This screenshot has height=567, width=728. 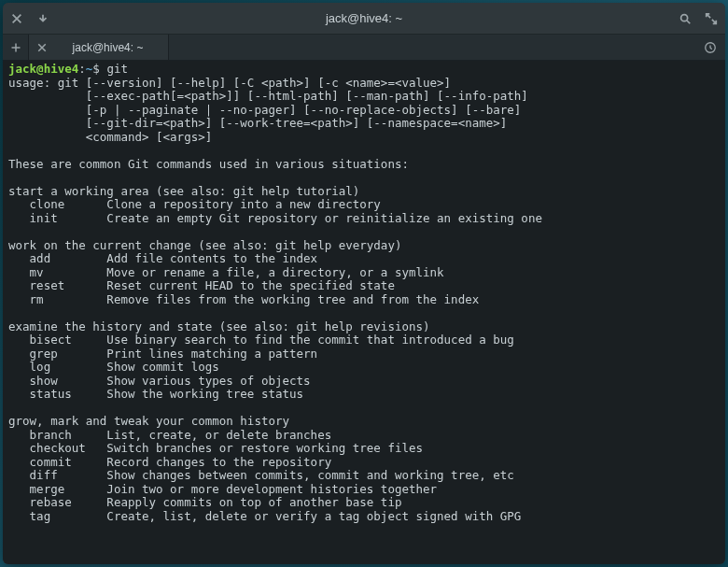 What do you see at coordinates (710, 47) in the screenshot?
I see `history-button` at bounding box center [710, 47].